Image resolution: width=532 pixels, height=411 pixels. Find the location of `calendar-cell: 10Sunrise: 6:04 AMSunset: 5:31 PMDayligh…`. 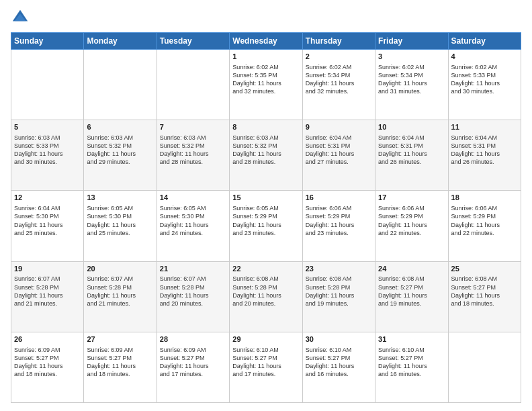

calendar-cell: 10Sunrise: 6:04 AMSunset: 5:31 PMDayligh… is located at coordinates (412, 156).